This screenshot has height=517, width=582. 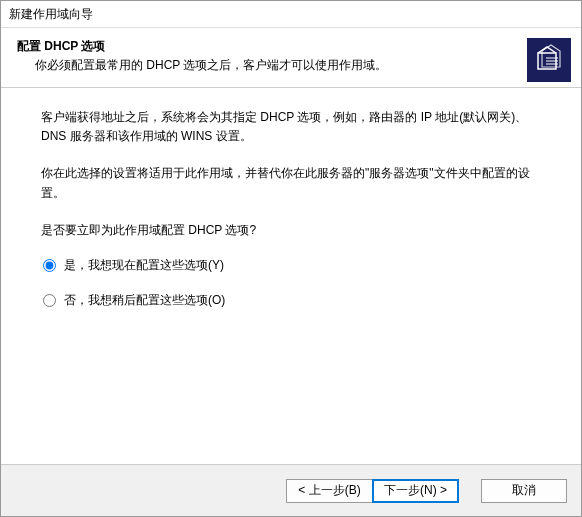 I want to click on back-button: < 上一步(B), so click(x=329, y=491).